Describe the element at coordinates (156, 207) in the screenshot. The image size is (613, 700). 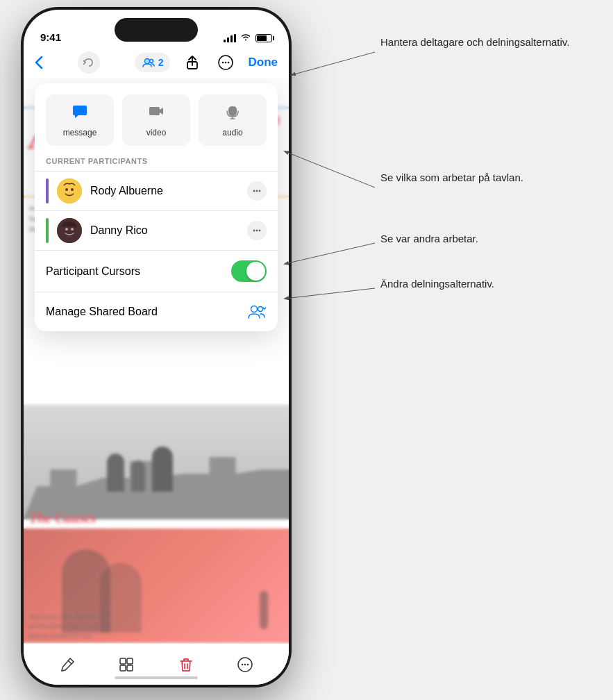
I see `popup-panel: message video` at that location.